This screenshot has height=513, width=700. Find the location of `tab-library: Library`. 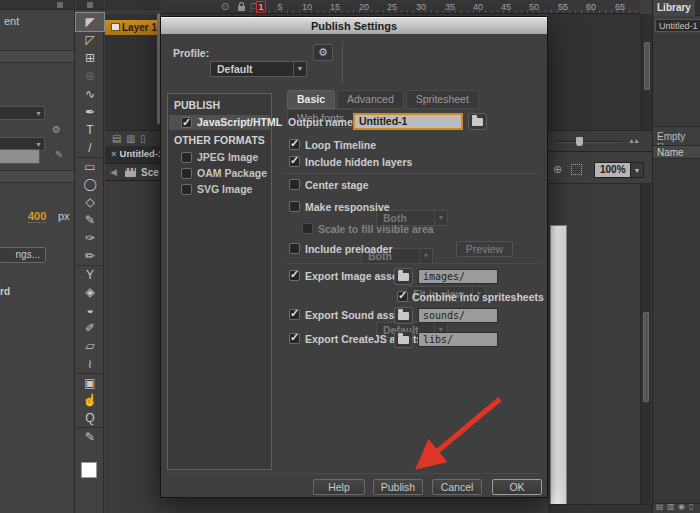

tab-library: Library is located at coordinates (674, 8).